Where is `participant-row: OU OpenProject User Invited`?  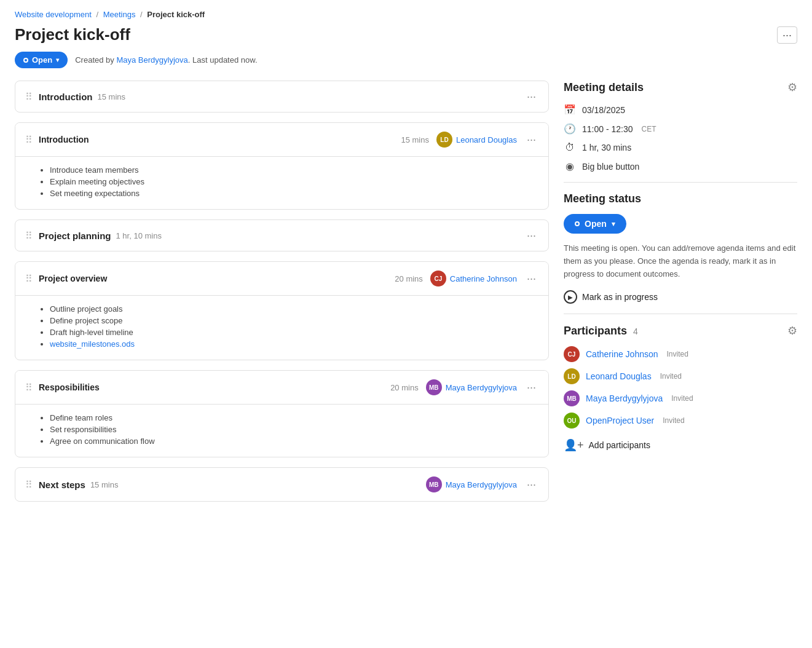
participant-row: OU OpenProject User Invited is located at coordinates (680, 421).